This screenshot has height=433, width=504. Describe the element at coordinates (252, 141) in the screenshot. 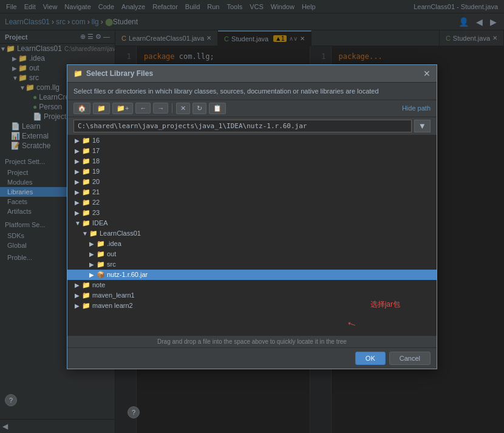

I see `file-tree-item-16: ▶ 📁 16` at that location.